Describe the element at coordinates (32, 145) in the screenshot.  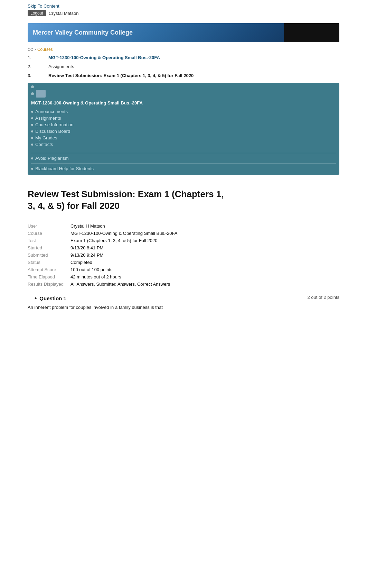
I see `menu-dot-contacts` at that location.